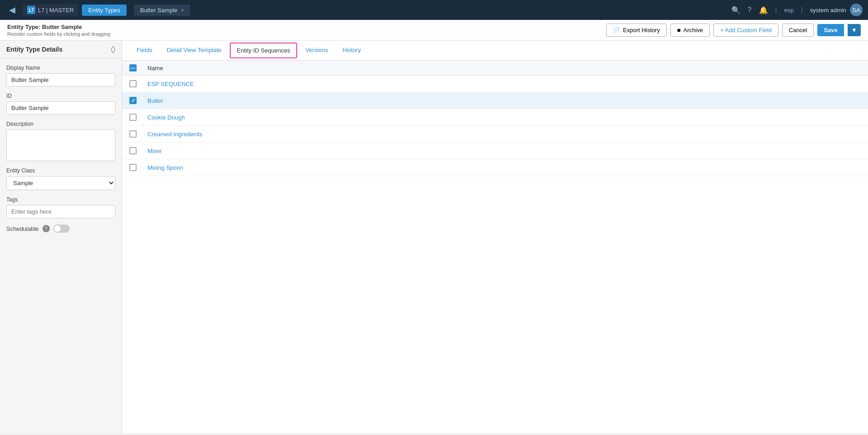 This screenshot has width=868, height=435. I want to click on sub-header-left: Entity Type: Butter Sample Reorder custo…, so click(59, 30).